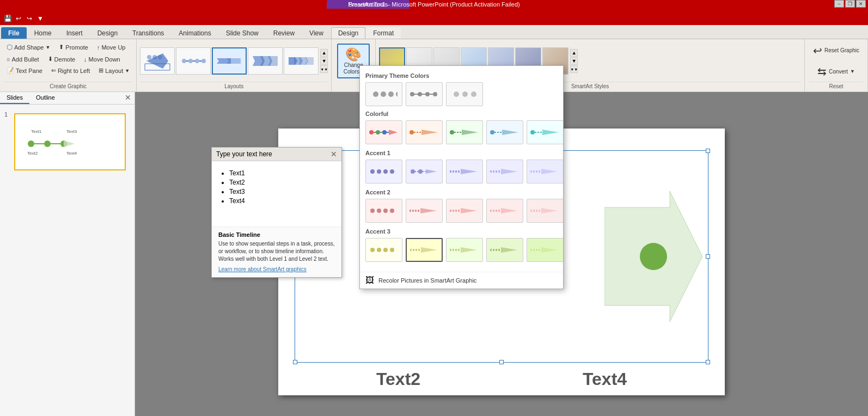  I want to click on right-to-left-button: ⇐ Right to Left, so click(71, 71).